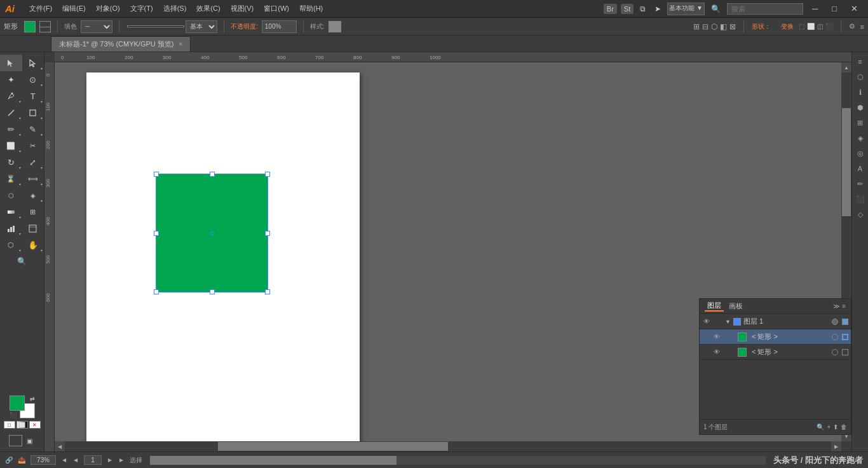 This screenshot has height=468, width=868. Describe the element at coordinates (121, 44) in the screenshot. I see `doc-tab: 未标题-1* @ 73% (CMYK/GPU 预览) ×` at that location.